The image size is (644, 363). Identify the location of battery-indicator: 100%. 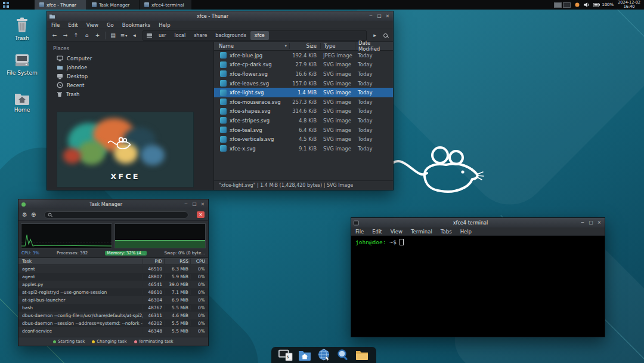
(603, 5).